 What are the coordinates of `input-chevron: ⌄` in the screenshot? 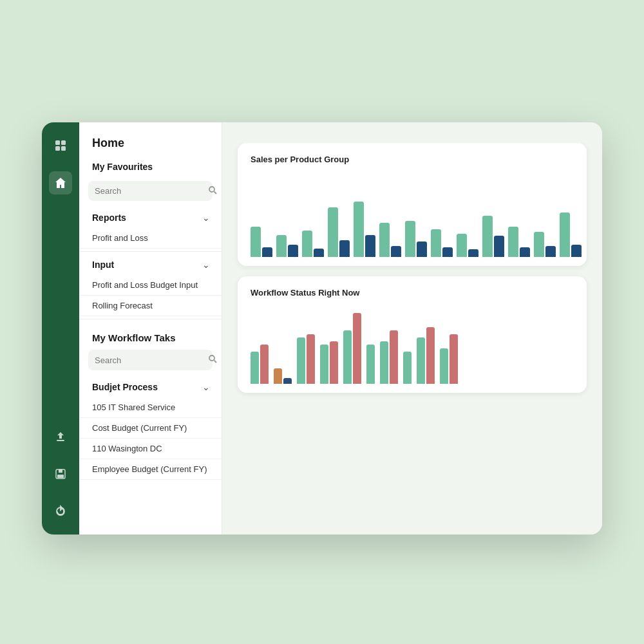 It's located at (206, 265).